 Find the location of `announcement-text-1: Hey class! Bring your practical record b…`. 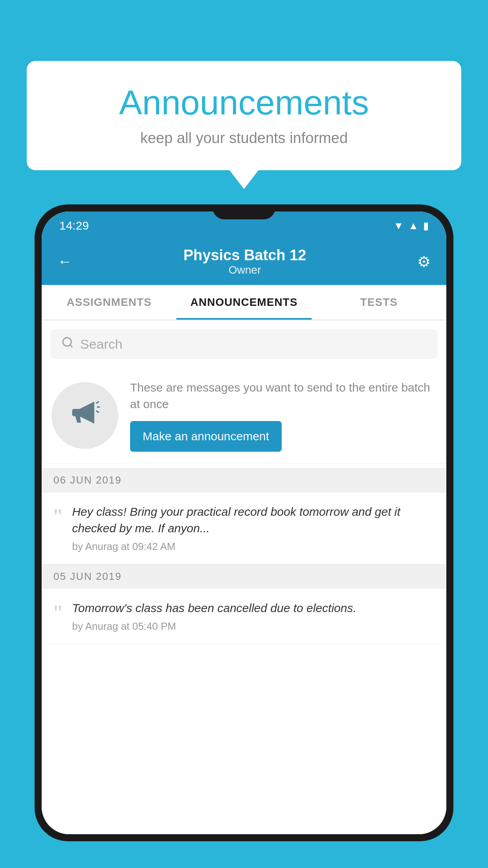

announcement-text-1: Hey class! Bring your practical record b… is located at coordinates (253, 520).